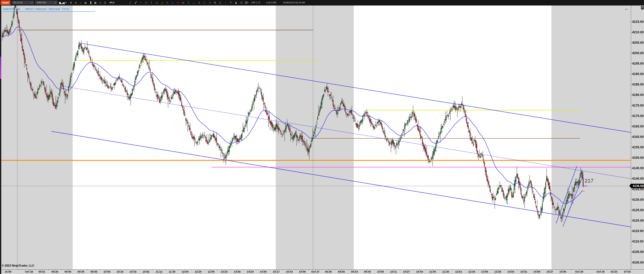  Describe the element at coordinates (250, 272) in the screenshot. I see `time-axis-label: 14:24` at that location.